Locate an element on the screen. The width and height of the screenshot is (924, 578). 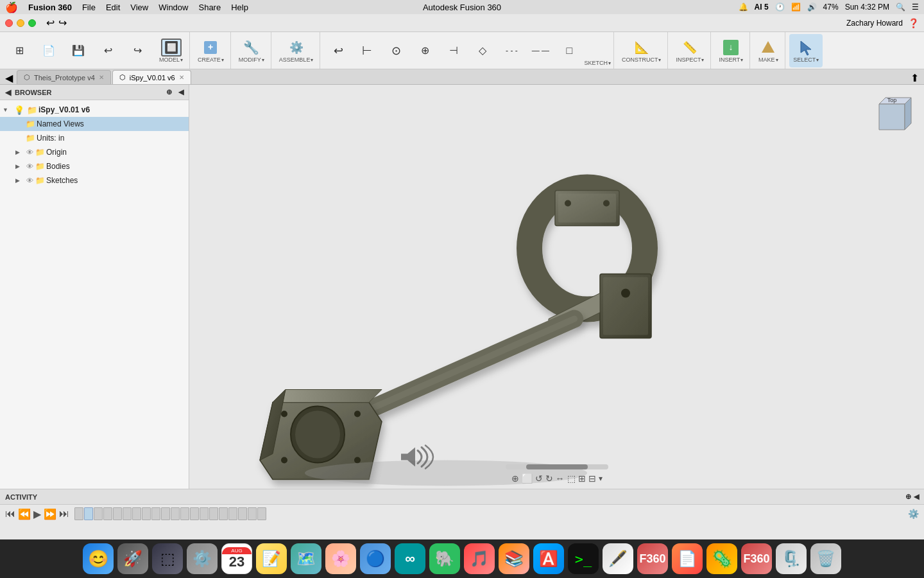
dock-fusion-2: F360 is located at coordinates (757, 559).